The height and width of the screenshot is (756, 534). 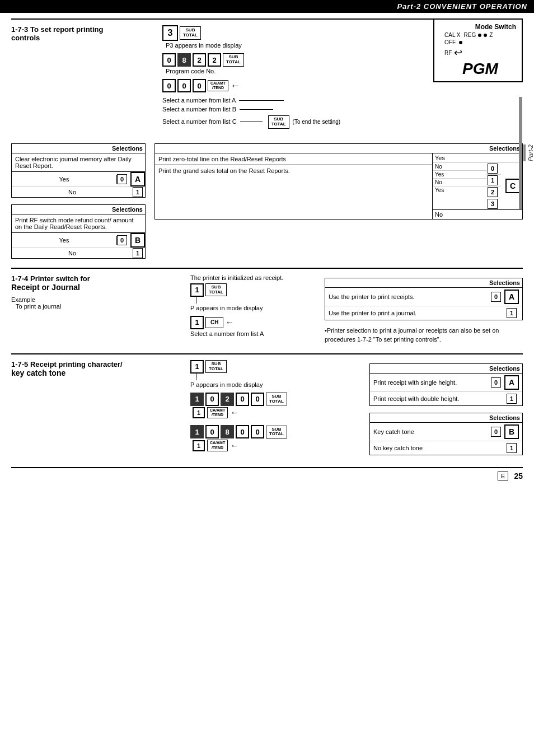 I want to click on part2-label: Part-2, so click(x=528, y=153).